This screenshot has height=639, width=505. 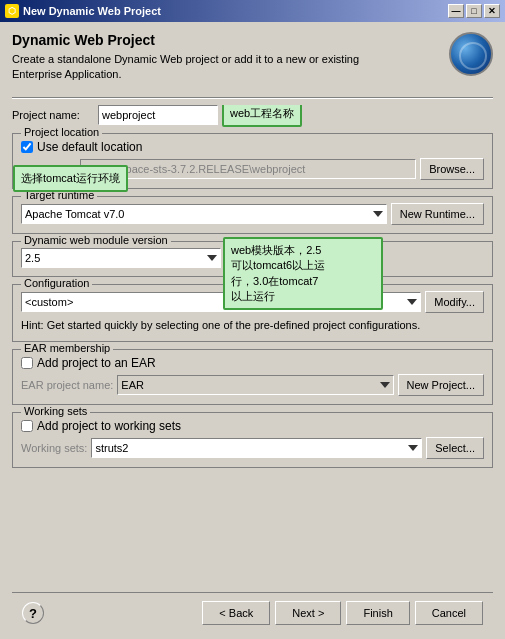 What do you see at coordinates (67, 385) in the screenshot?
I see `ear-project-name-label: EAR project name:` at bounding box center [67, 385].